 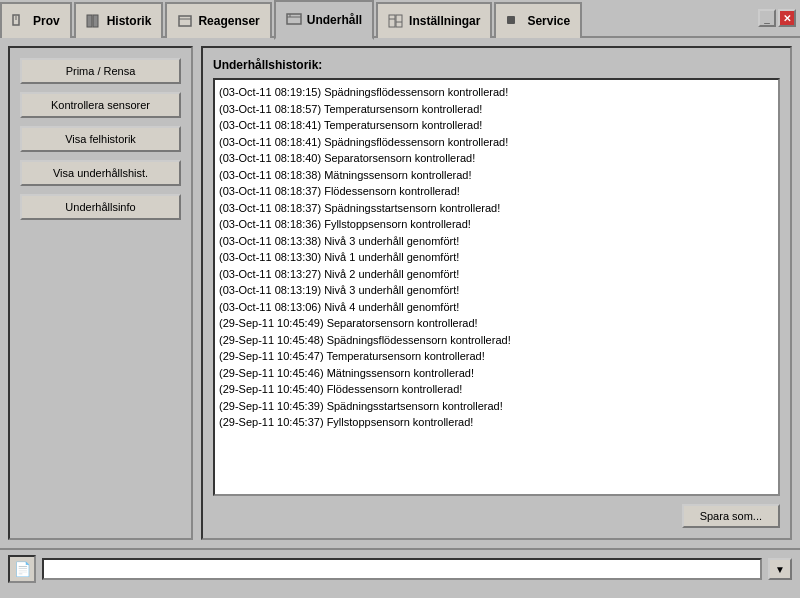 What do you see at coordinates (185, 21) in the screenshot?
I see `reagenser-icon` at bounding box center [185, 21].